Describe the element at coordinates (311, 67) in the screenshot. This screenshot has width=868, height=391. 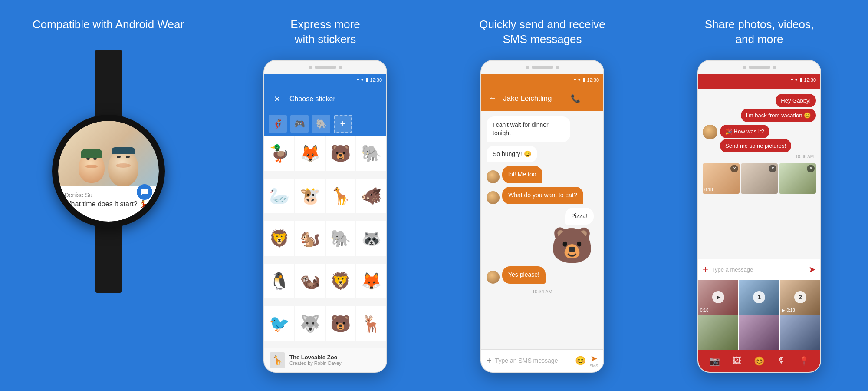
I see `phone-camera` at that location.